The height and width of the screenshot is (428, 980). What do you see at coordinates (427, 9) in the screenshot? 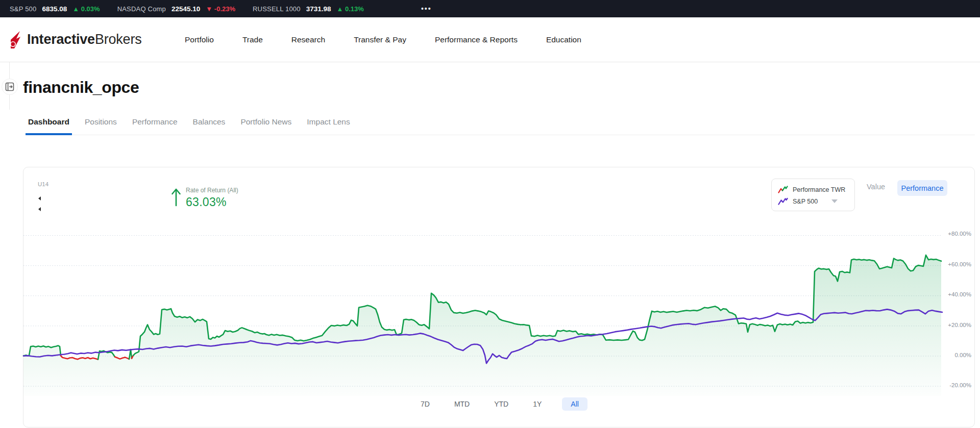
I see `ticker-more-icon: •••` at bounding box center [427, 9].